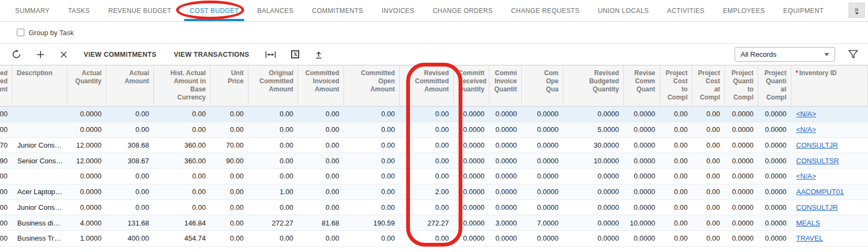 The width and height of the screenshot is (868, 252). Describe the element at coordinates (319, 55) in the screenshot. I see `upload-button` at that location.